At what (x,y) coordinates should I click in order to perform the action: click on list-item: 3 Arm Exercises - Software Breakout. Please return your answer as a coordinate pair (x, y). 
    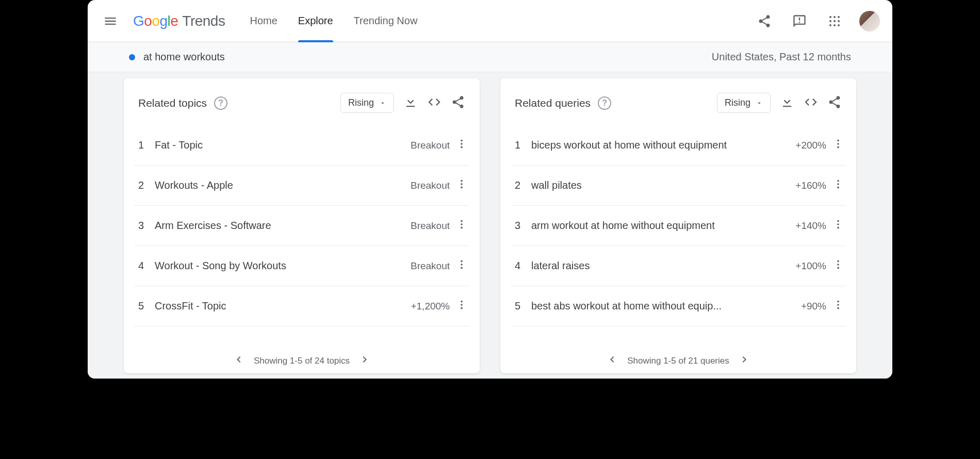
    Looking at the image, I should click on (302, 226).